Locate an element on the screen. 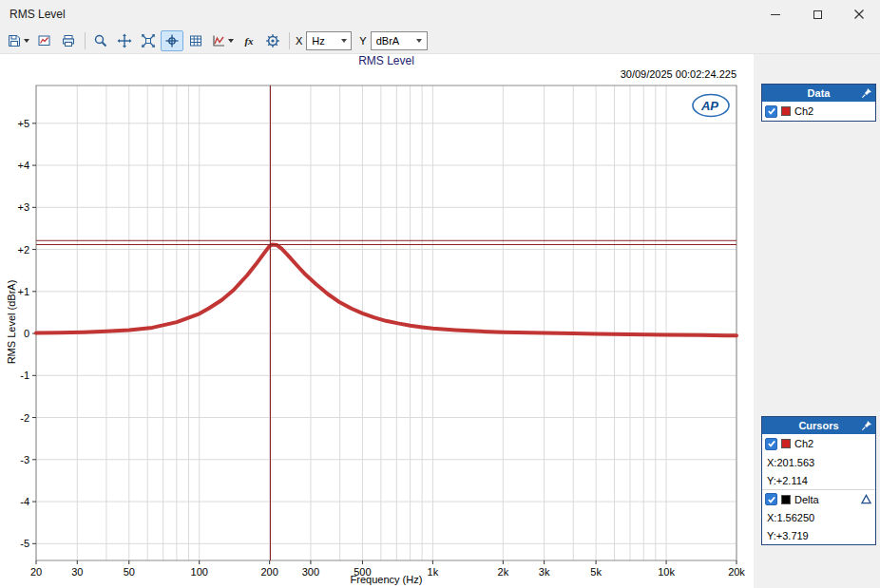  maximize-button is located at coordinates (817, 14).